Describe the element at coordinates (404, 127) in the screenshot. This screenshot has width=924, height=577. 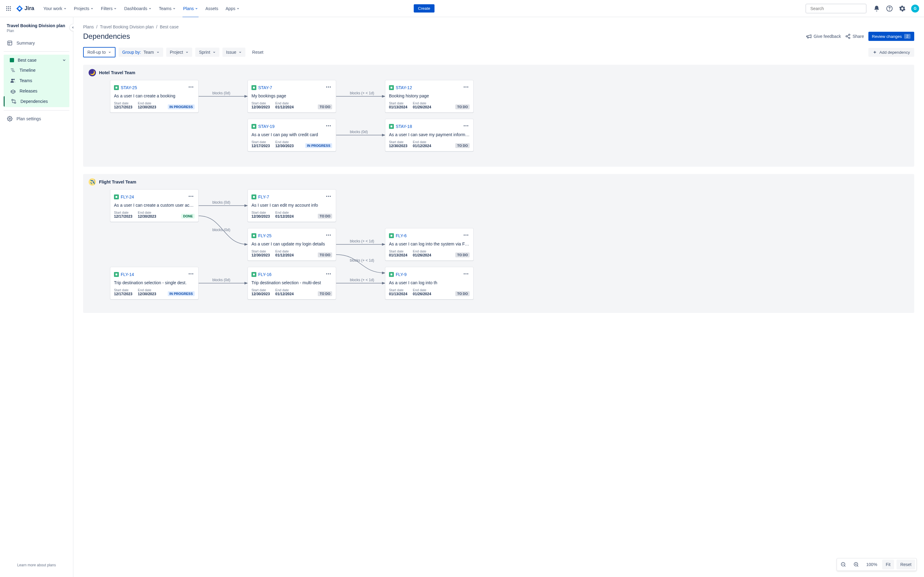
I see `issue-key-link: STAY-18` at that location.